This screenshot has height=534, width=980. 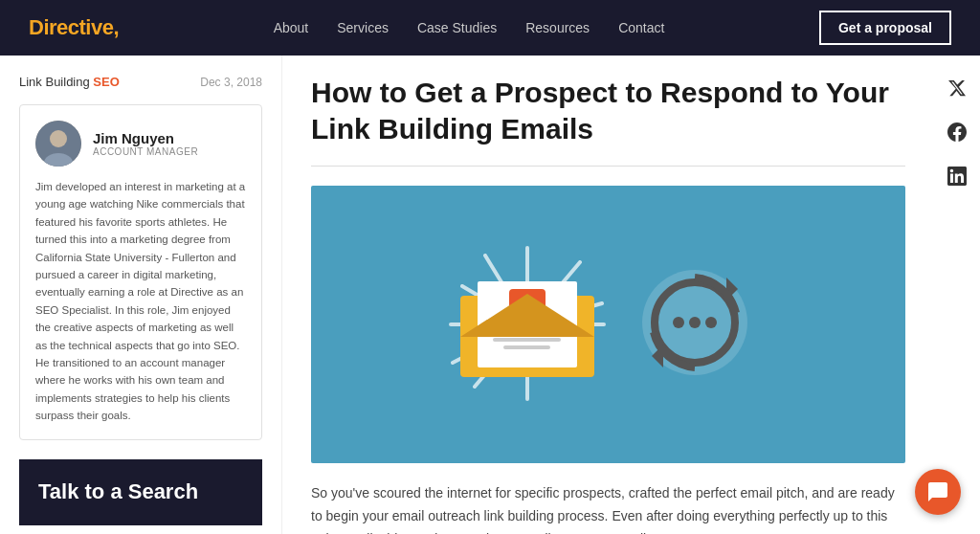 What do you see at coordinates (957, 295) in the screenshot?
I see `social-sidebar` at bounding box center [957, 295].